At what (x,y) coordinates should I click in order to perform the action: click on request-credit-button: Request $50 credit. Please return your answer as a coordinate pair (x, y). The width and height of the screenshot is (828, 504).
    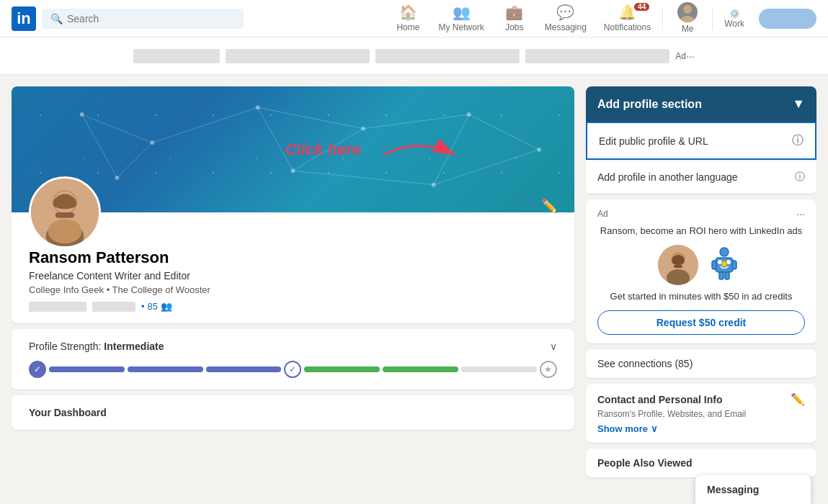
    Looking at the image, I should click on (701, 323).